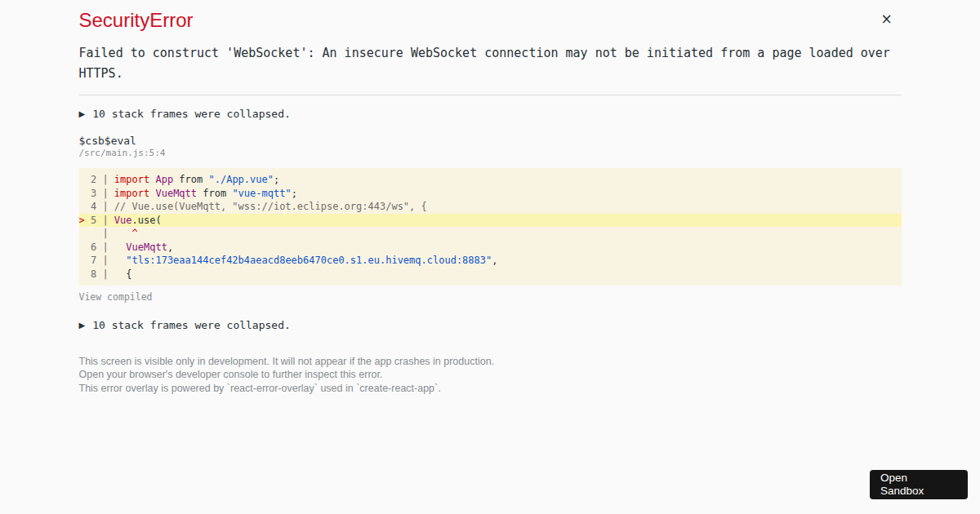 Image resolution: width=980 pixels, height=514 pixels. I want to click on code-line: | ^, so click(490, 233).